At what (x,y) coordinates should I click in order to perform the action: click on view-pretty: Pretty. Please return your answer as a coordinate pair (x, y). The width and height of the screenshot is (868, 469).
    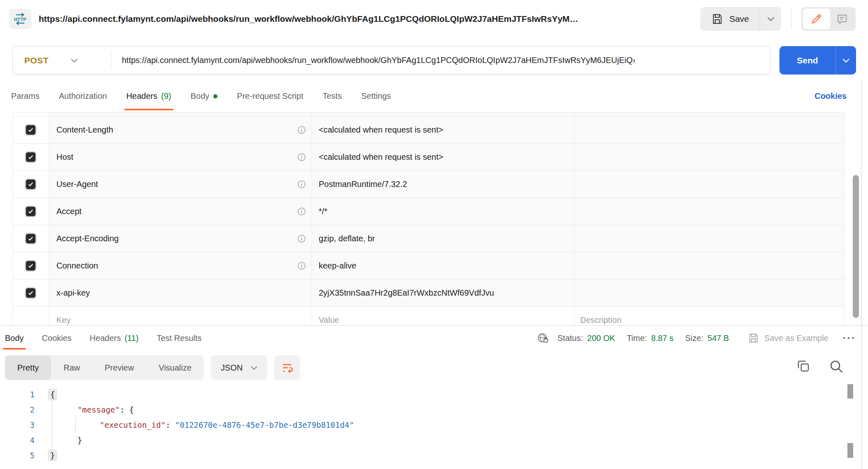
    Looking at the image, I should click on (28, 368).